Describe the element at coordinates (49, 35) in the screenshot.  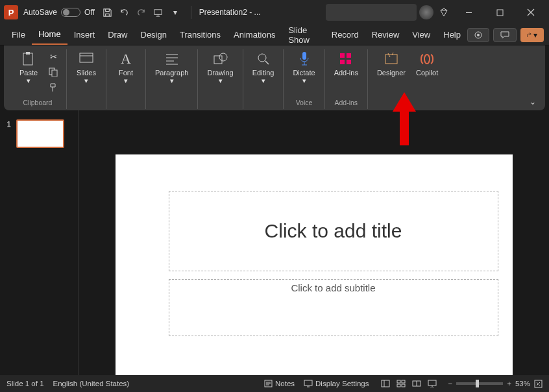
I see `tab-home: Home` at that location.